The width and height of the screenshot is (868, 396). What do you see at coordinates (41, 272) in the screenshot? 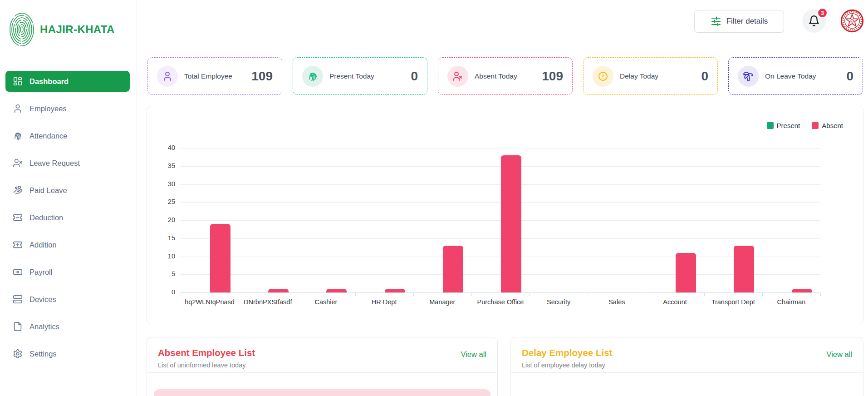
I see `sidebar-item-label: Payroll` at bounding box center [41, 272].